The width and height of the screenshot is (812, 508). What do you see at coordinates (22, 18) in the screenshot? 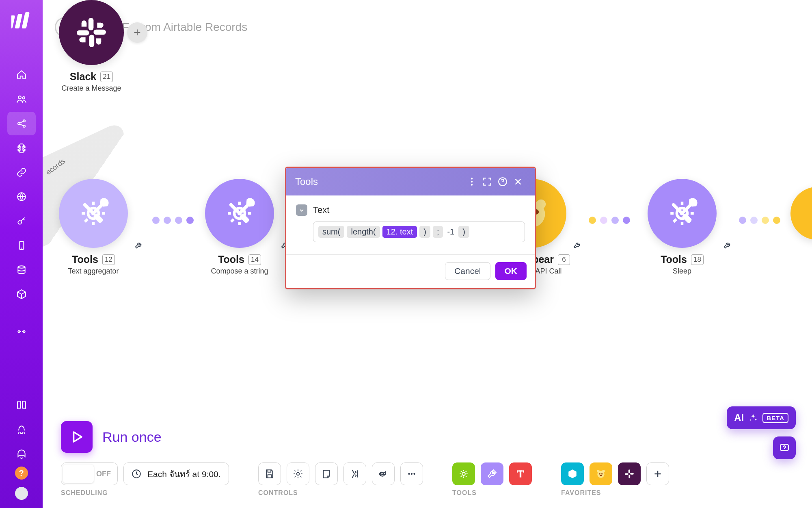
I see `make-logo` at bounding box center [22, 18].